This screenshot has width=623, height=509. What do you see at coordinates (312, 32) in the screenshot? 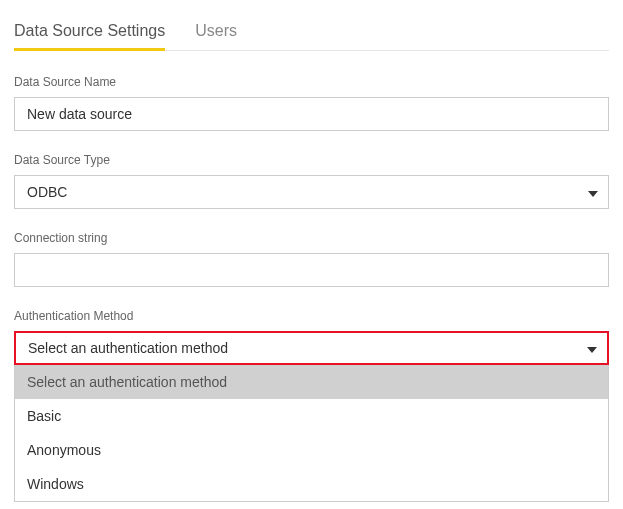
I see `tab-bar: Data Source Settings Users` at bounding box center [312, 32].